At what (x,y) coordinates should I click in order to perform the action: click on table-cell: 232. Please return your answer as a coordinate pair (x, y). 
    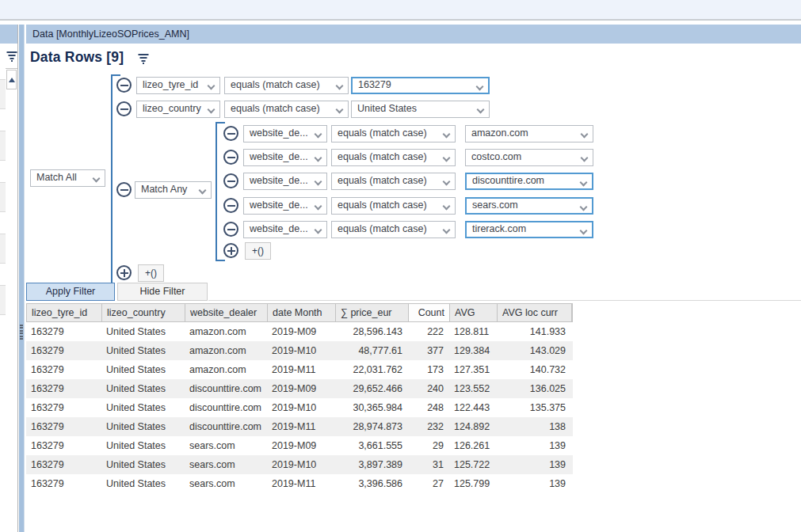
    Looking at the image, I should click on (429, 427).